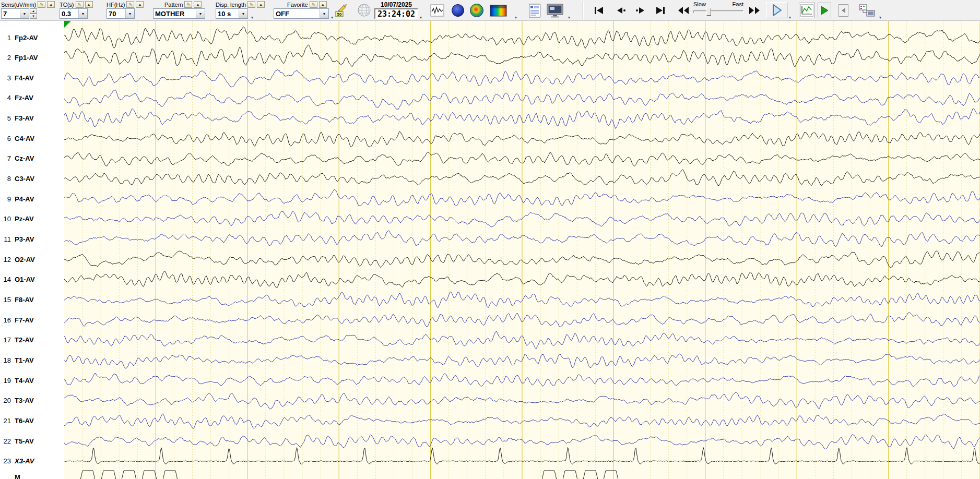  What do you see at coordinates (32, 250) in the screenshot?
I see `channel-labels: 1Fp2-AV2Fp1-AV3F4-AV4Fz-AV5F3-AV6C4-AV7C…` at bounding box center [32, 250].